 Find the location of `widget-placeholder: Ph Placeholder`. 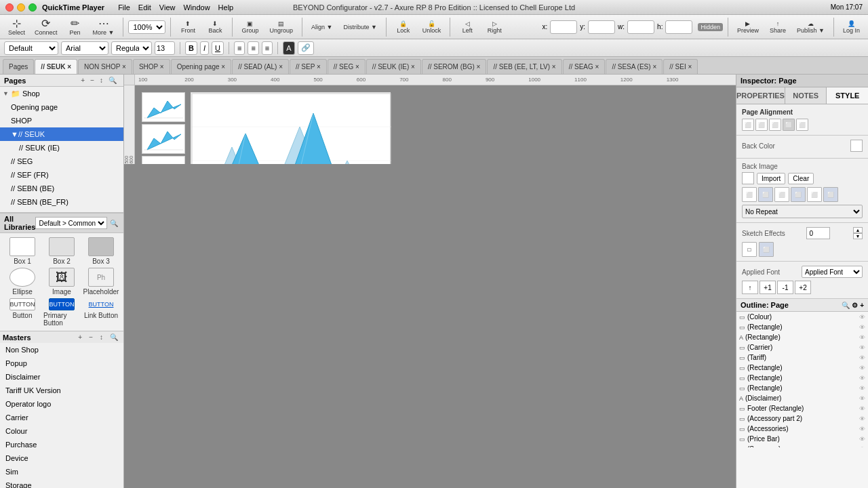

widget-placeholder: Ph Placeholder is located at coordinates (101, 282).